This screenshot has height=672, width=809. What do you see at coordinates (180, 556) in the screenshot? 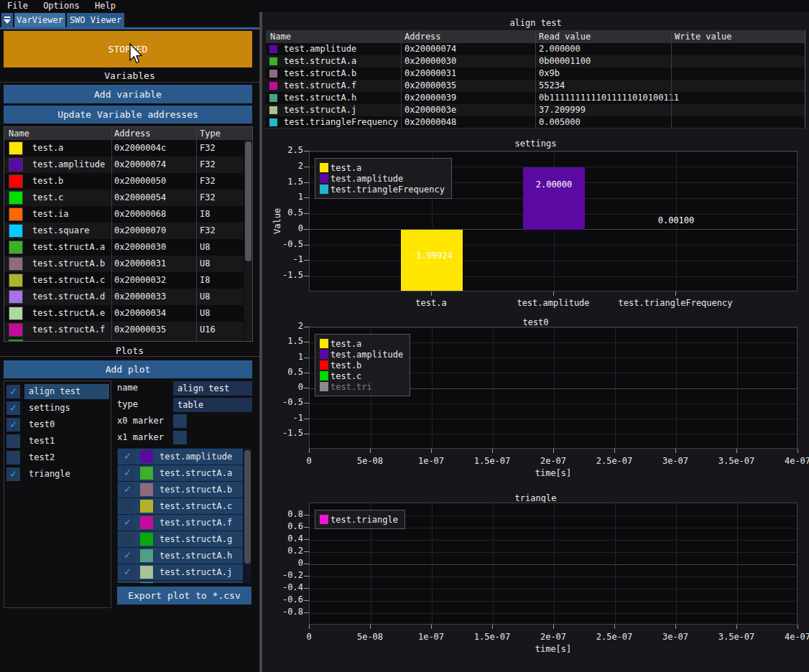
I see `plot-variable-item: ✓test.structA.h` at bounding box center [180, 556].